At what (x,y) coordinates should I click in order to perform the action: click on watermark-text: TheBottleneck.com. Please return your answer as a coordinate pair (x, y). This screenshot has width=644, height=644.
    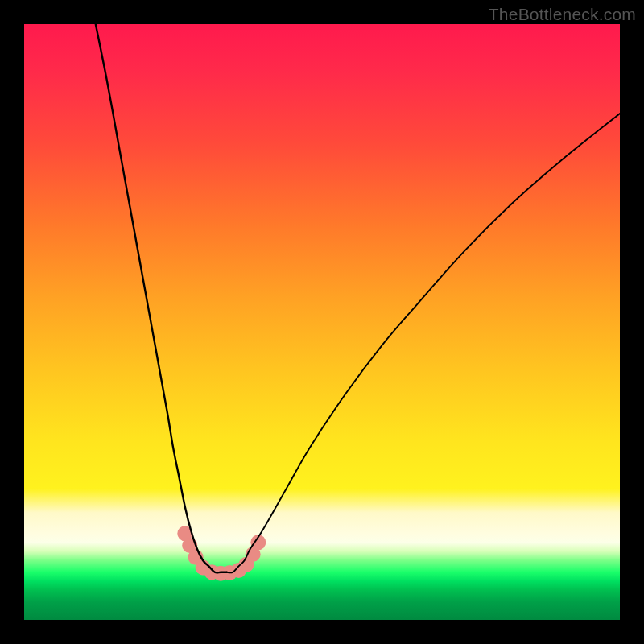
    Looking at the image, I should click on (562, 14).